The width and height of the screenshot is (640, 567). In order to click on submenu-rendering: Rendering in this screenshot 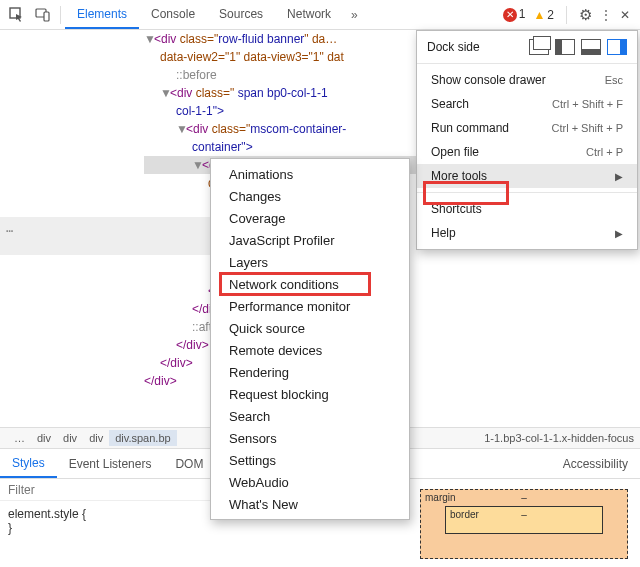, I will do `click(310, 372)`.